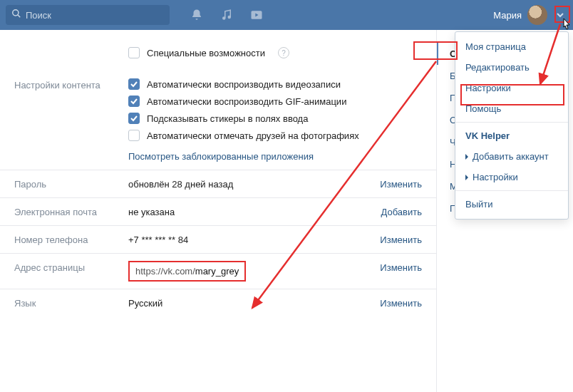  I want to click on blocked-apps-link: Посмотреть заблокированные приложения, so click(221, 157).